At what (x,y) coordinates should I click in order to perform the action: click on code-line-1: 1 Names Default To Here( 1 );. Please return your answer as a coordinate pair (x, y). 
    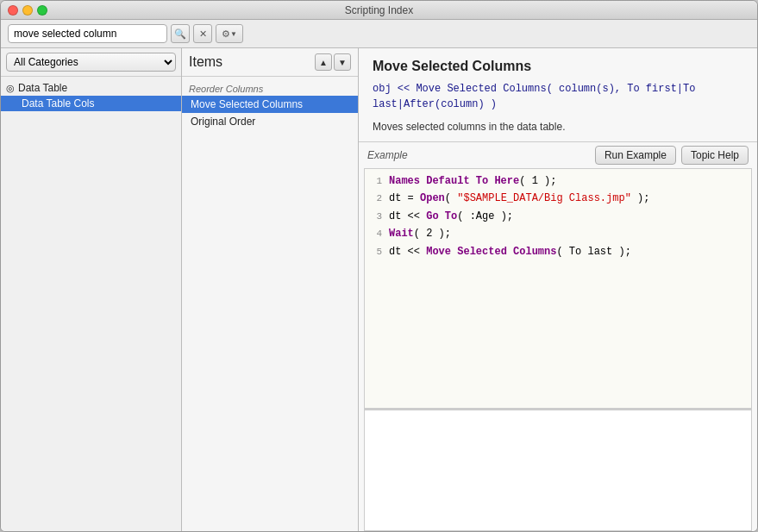
    Looking at the image, I should click on (558, 181).